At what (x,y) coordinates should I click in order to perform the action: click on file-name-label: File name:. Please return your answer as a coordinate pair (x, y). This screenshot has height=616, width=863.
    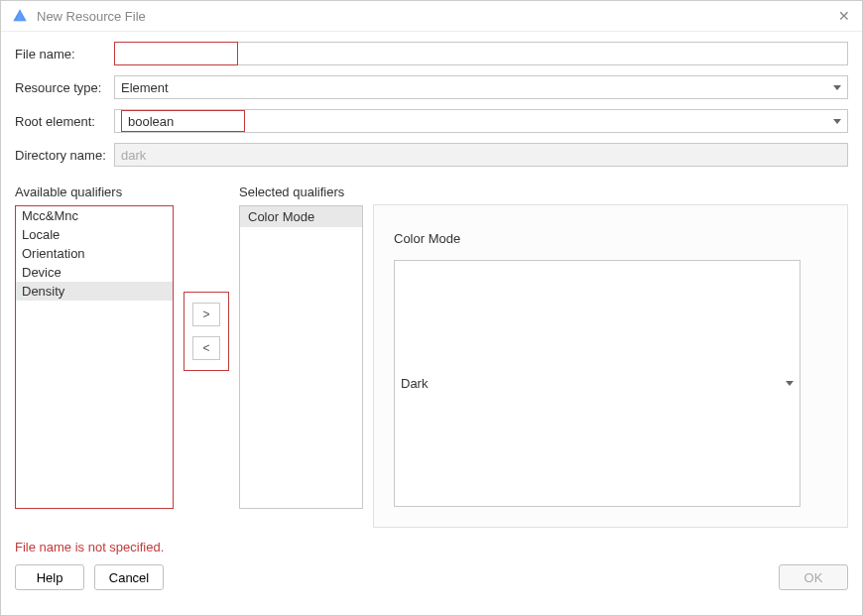
    Looking at the image, I should click on (64, 54).